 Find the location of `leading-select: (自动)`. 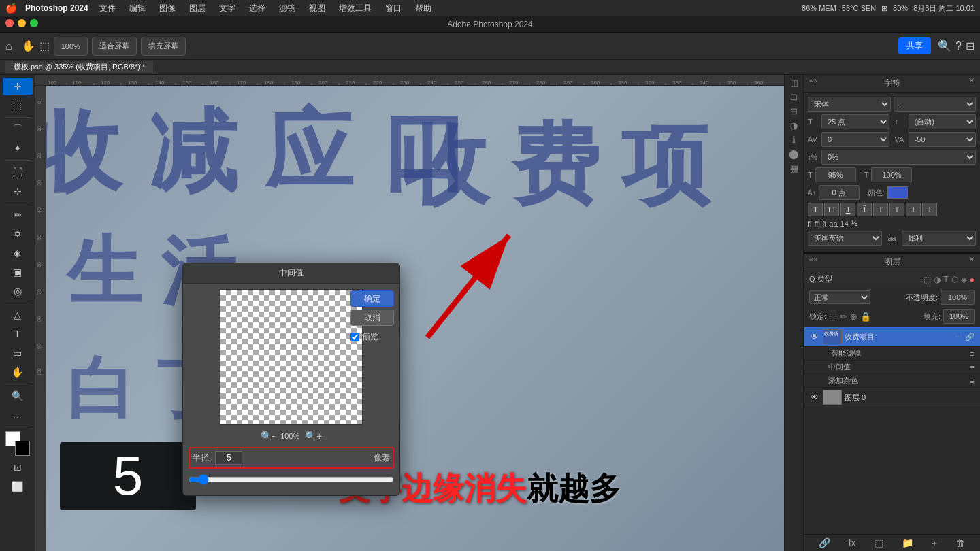

leading-select: (自动) is located at coordinates (943, 122).